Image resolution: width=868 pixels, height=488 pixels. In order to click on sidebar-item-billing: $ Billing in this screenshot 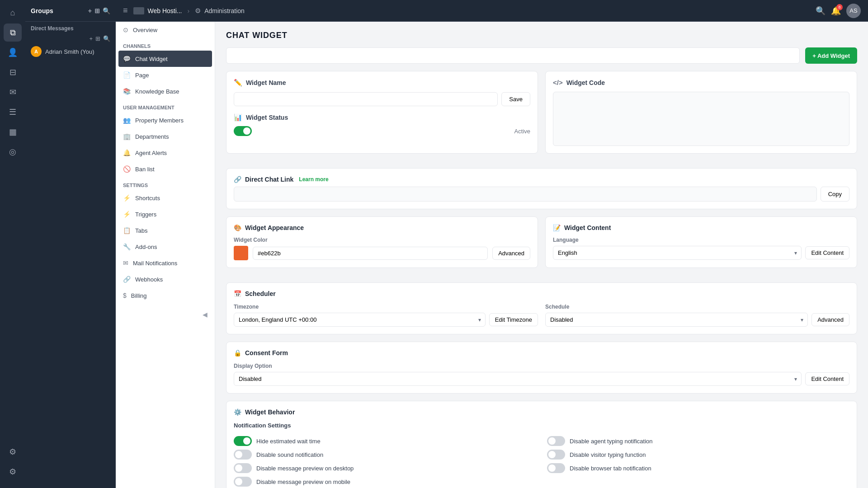, I will do `click(165, 296)`.